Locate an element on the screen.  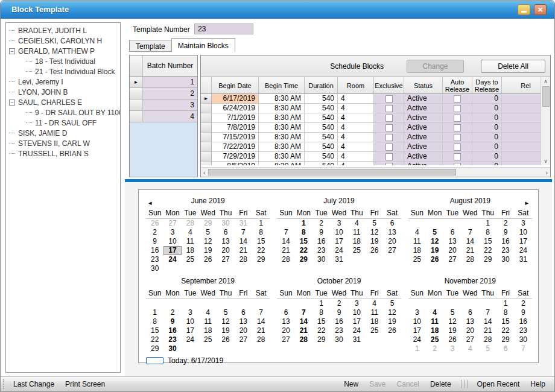
tree-item-saul-charles-e: −SAUL, CHARLES E is located at coordinates (63, 103).